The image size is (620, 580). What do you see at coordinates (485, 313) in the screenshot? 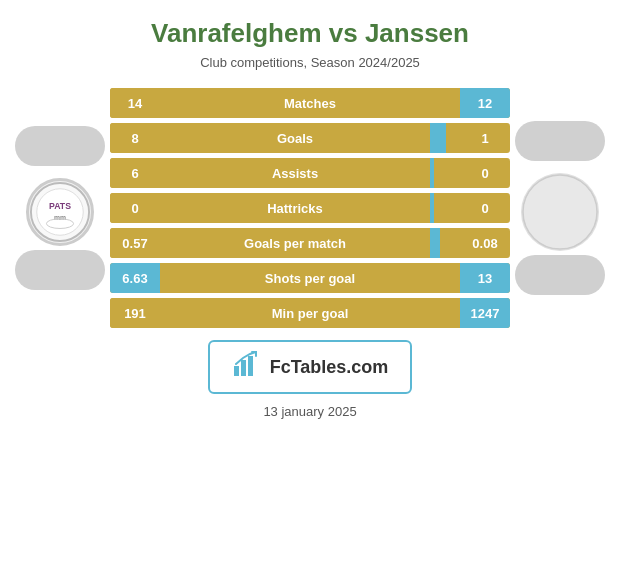
I see `stat-mpg-right: 1247` at bounding box center [485, 313].